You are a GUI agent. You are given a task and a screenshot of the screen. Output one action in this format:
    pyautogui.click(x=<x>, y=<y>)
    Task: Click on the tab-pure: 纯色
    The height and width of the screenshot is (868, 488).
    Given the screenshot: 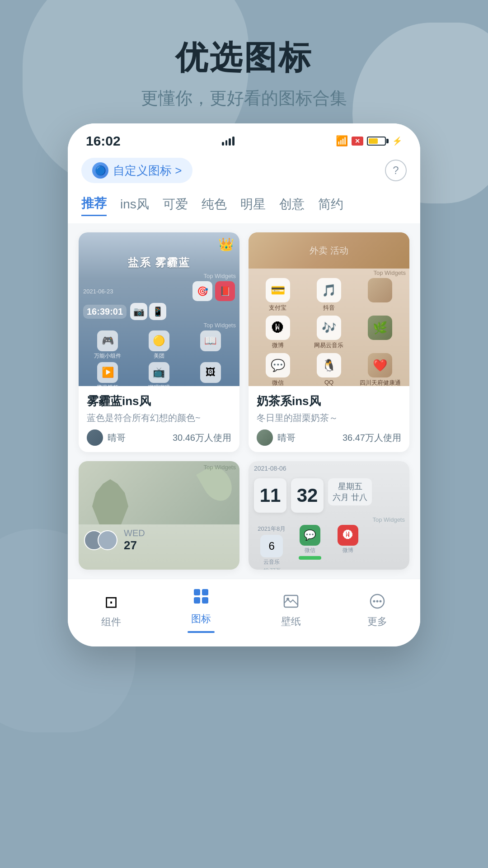 What is the action you would take?
    pyautogui.click(x=214, y=206)
    